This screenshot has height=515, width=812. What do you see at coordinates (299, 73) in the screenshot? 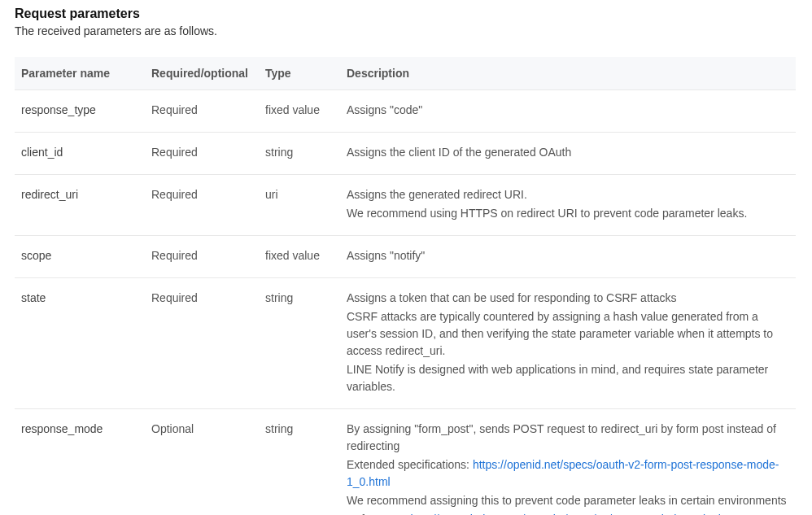
I see `header-type: Type` at bounding box center [299, 73].